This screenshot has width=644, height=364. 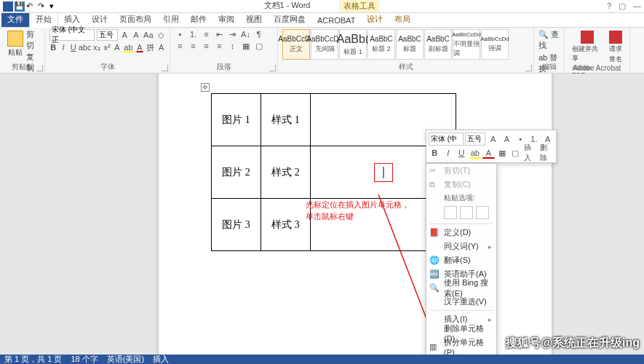 What do you see at coordinates (55, 7) in the screenshot?
I see `customize-qat-icon: ▾` at bounding box center [55, 7].